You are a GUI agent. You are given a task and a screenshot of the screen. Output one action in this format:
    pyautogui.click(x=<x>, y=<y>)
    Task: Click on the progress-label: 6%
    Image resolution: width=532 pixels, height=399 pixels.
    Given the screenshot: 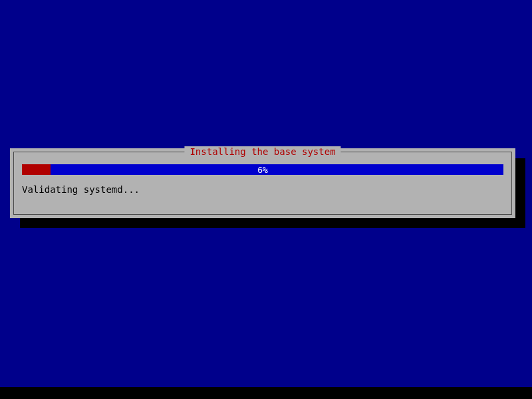 What is the action you would take?
    pyautogui.click(x=263, y=170)
    